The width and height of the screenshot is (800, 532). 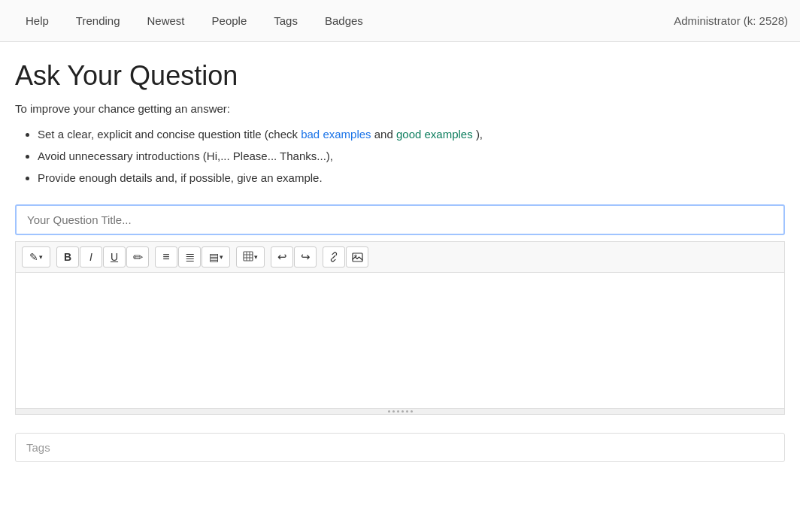 What do you see at coordinates (385, 134) in the screenshot?
I see `tip-1-middle: and` at bounding box center [385, 134].